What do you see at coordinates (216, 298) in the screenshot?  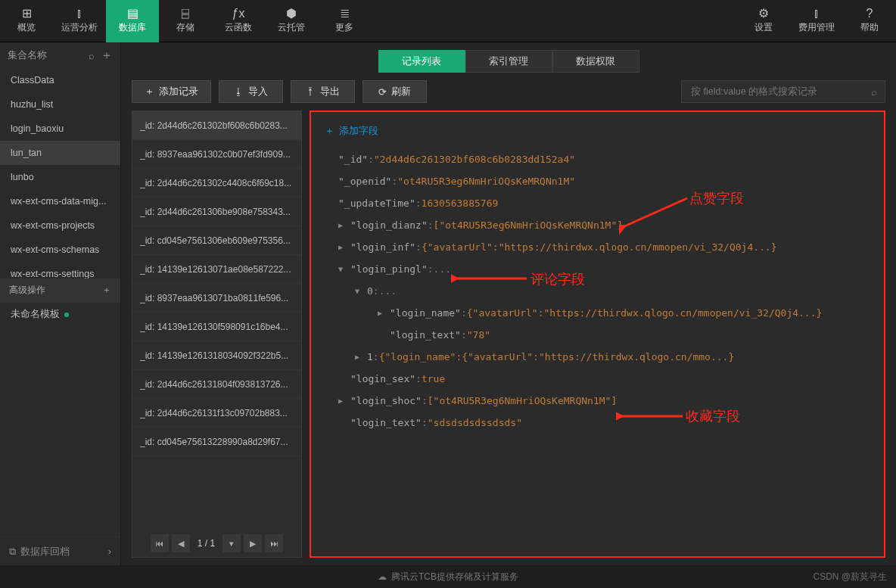 I see `record-row: _id: 8937eaa9613071ba0811fe596...` at bounding box center [216, 298].